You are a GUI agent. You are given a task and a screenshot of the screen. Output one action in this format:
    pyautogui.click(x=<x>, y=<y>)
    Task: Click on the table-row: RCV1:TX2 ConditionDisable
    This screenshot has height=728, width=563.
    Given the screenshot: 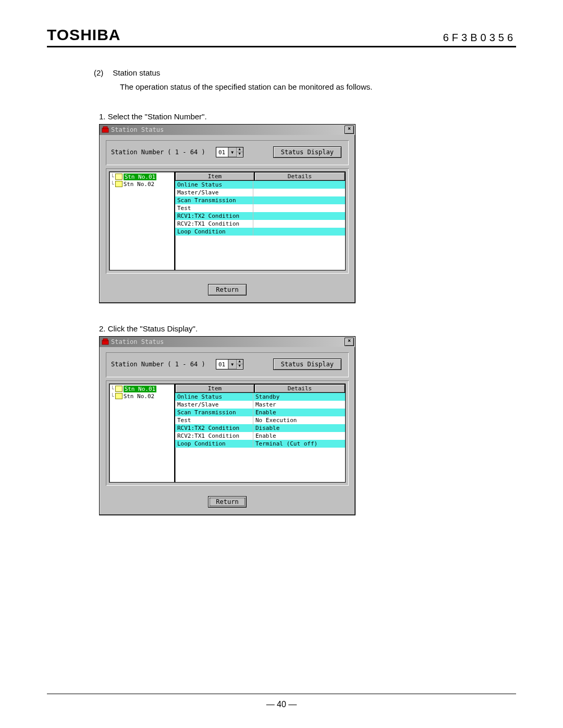 What is the action you would take?
    pyautogui.click(x=260, y=428)
    